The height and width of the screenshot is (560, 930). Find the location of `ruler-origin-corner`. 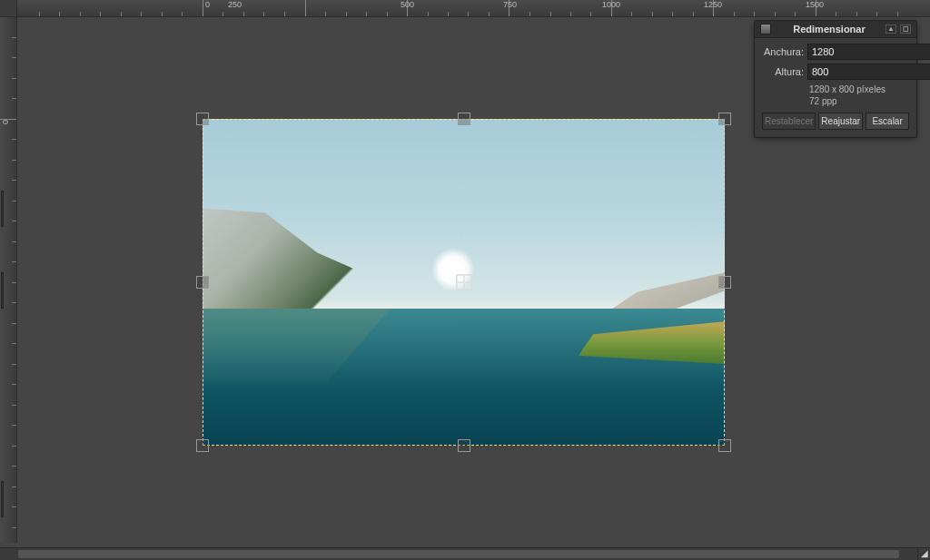

ruler-origin-corner is located at coordinates (9, 9).